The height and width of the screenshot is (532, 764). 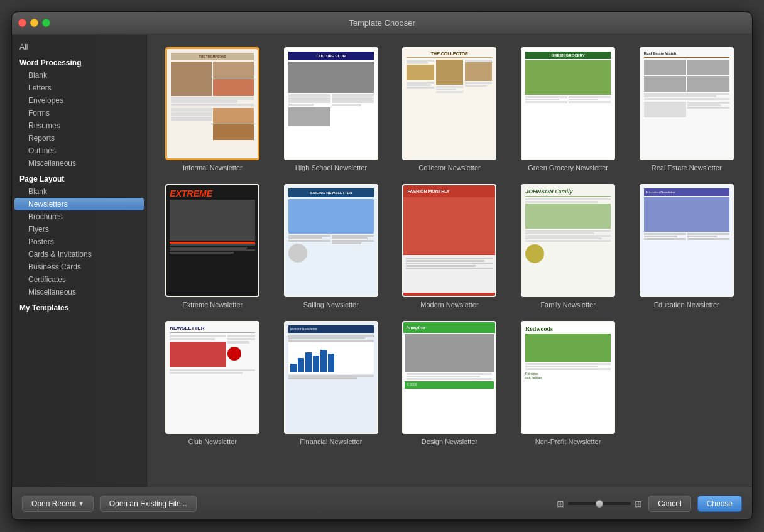 What do you see at coordinates (695, 504) in the screenshot?
I see `action-buttons: Cancel Choose` at bounding box center [695, 504].